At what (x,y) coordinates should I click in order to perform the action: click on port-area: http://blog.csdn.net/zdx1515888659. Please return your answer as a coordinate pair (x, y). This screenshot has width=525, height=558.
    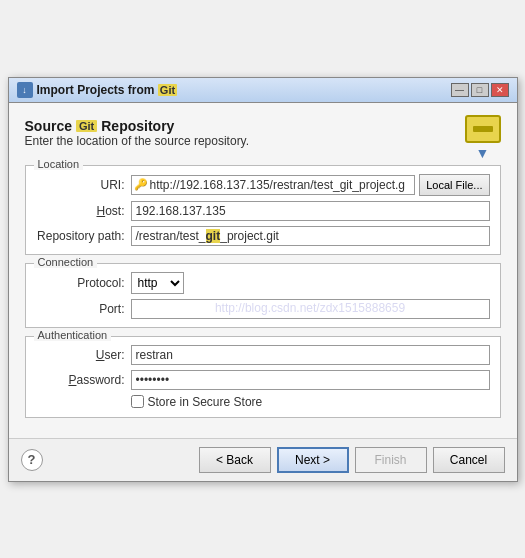
    Looking at the image, I should click on (310, 309).